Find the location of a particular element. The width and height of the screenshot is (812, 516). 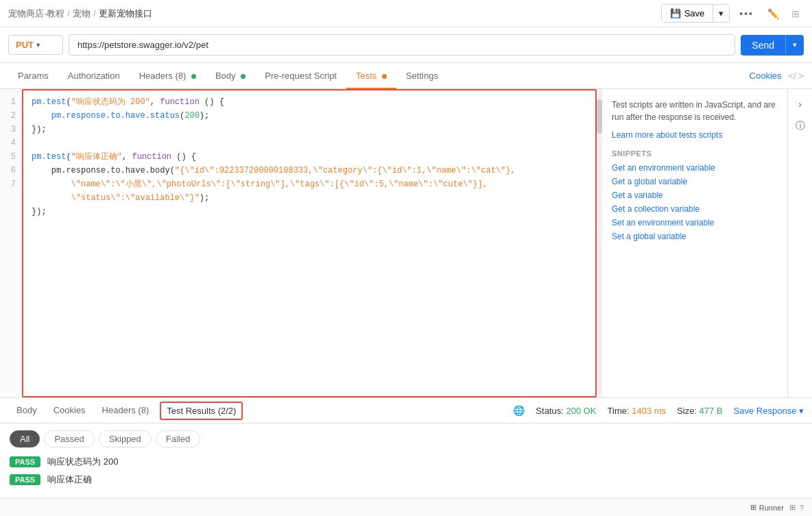

pass-badge-1: PASS is located at coordinates (25, 462).